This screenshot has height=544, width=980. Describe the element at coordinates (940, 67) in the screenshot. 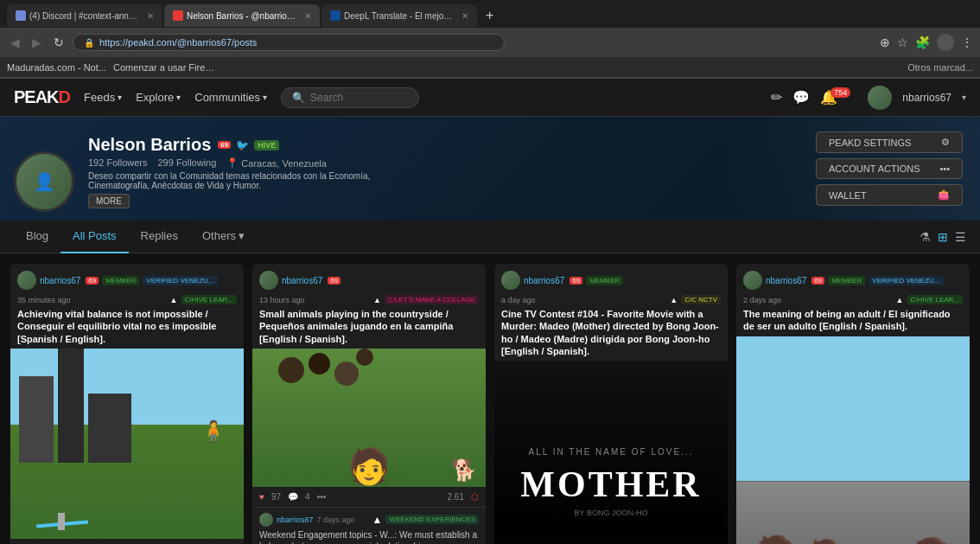

I see `other-bookmarks: Otros marcad...` at that location.